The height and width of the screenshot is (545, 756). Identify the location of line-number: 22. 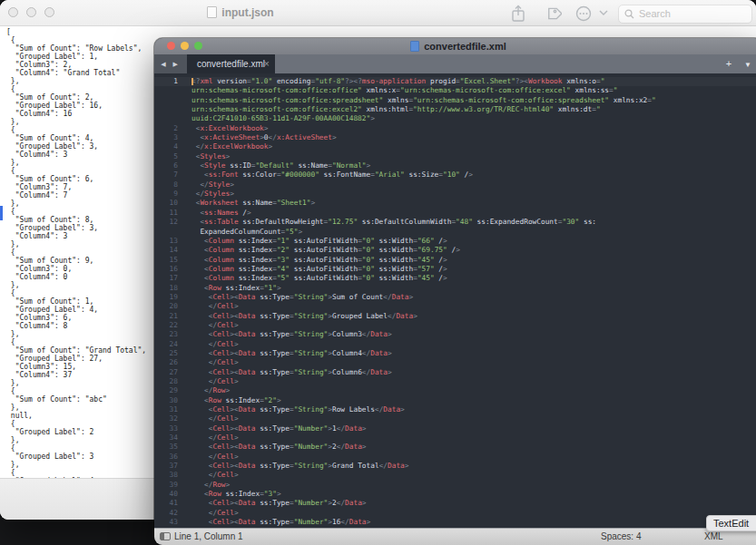
(166, 326).